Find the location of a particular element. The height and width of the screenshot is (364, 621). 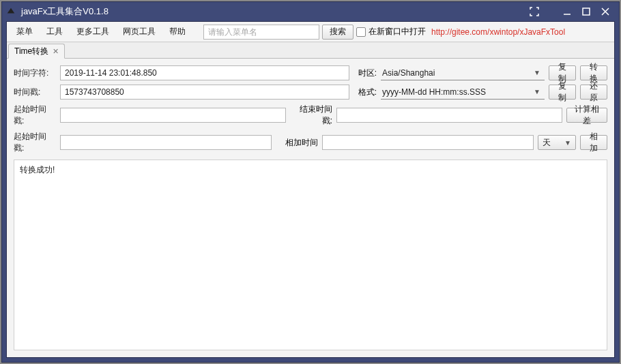

menu-item-0: 菜单 is located at coordinates (25, 31).